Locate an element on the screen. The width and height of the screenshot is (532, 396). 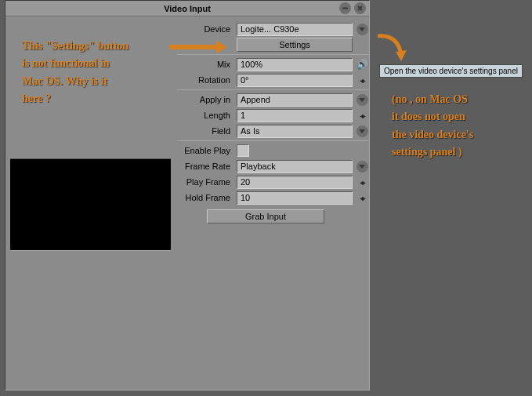
tooltip: Open the video device's settings panel is located at coordinates (451, 71).